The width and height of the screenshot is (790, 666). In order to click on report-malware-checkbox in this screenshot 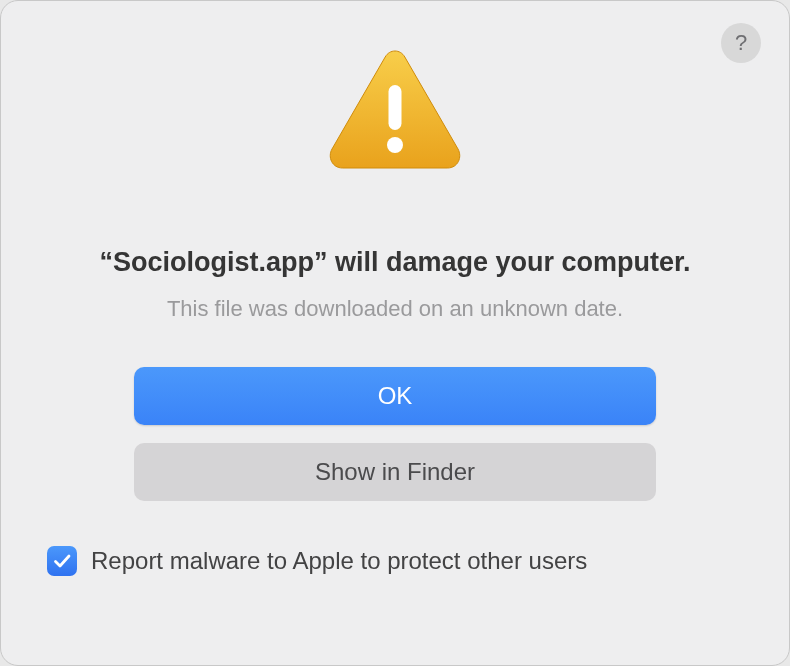, I will do `click(62, 561)`.